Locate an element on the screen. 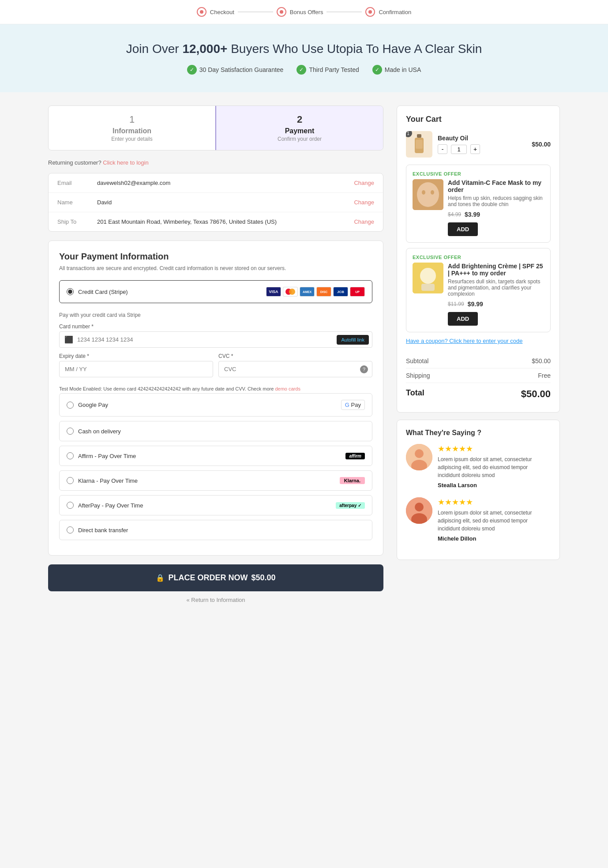 Image resolution: width=608 pixels, height=868 pixels. hero-title-before: Join Over is located at coordinates (154, 49).